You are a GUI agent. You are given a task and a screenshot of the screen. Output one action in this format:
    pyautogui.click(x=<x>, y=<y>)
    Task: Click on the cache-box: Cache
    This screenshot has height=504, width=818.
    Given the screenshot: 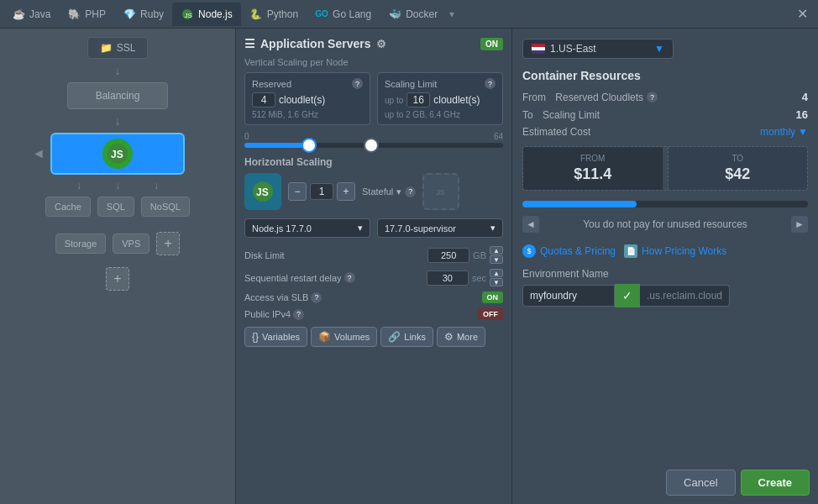 What is the action you would take?
    pyautogui.click(x=68, y=207)
    